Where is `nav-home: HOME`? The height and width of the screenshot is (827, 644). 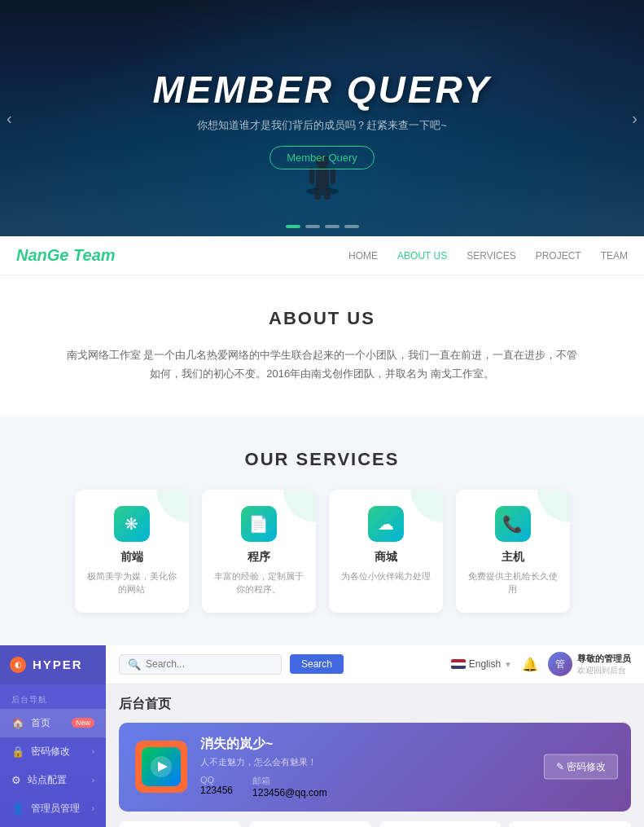 nav-home: HOME is located at coordinates (363, 256).